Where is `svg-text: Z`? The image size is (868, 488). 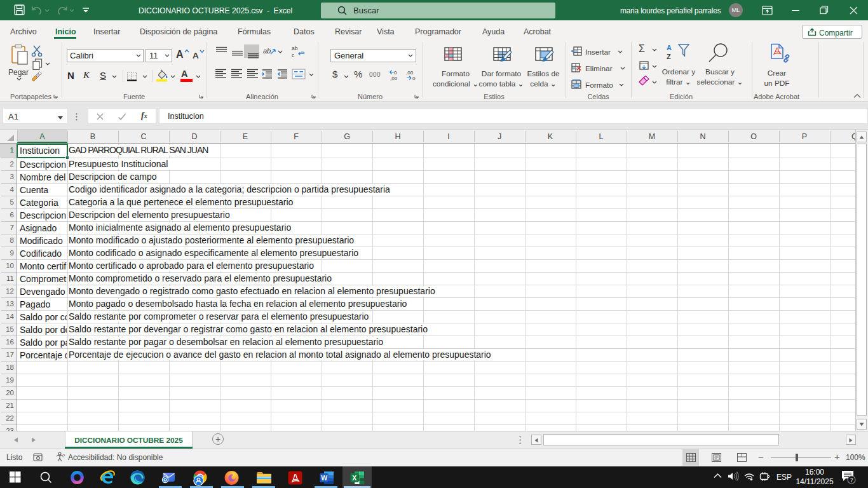
svg-text: Z is located at coordinates (668, 57).